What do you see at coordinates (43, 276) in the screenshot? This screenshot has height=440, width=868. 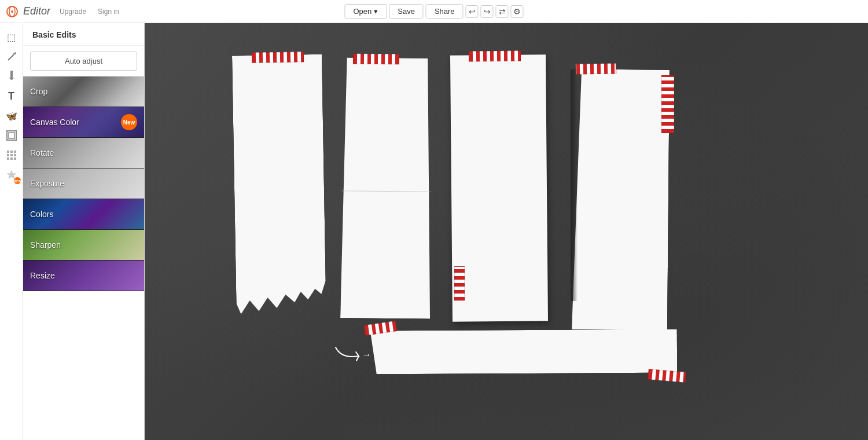 I see `resize-label: Resize` at bounding box center [43, 276].